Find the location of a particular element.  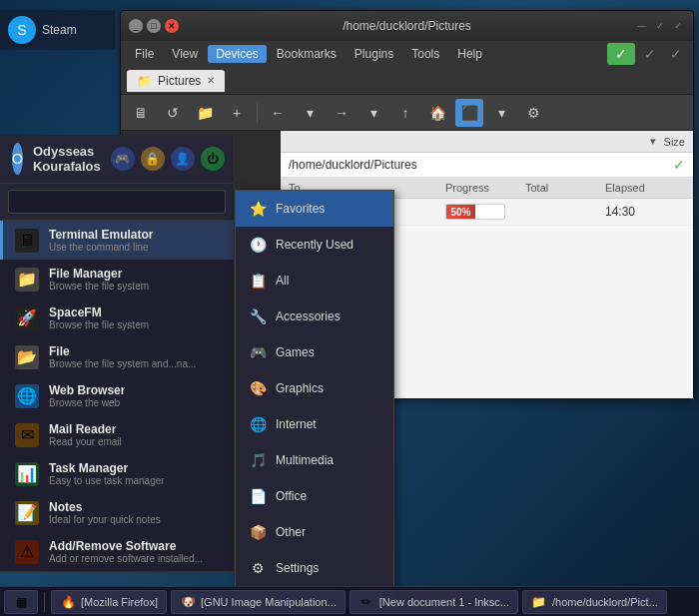

file-name: File is located at coordinates (136, 351).